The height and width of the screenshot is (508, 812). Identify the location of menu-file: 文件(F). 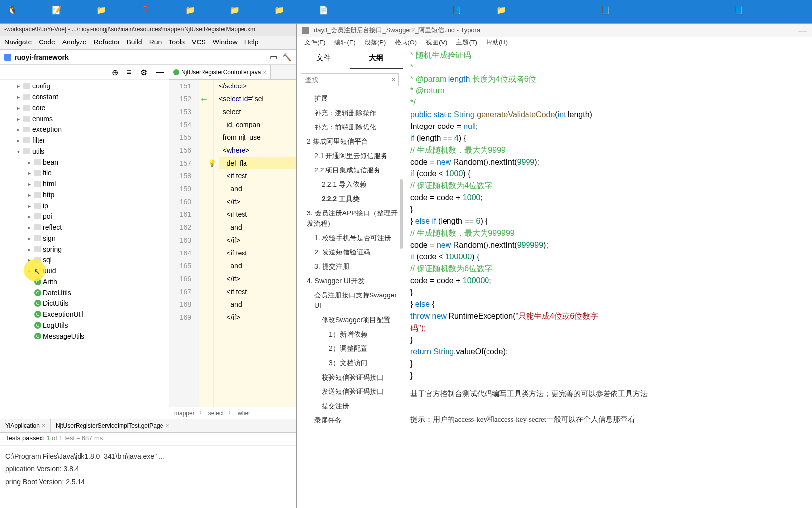
(315, 42).